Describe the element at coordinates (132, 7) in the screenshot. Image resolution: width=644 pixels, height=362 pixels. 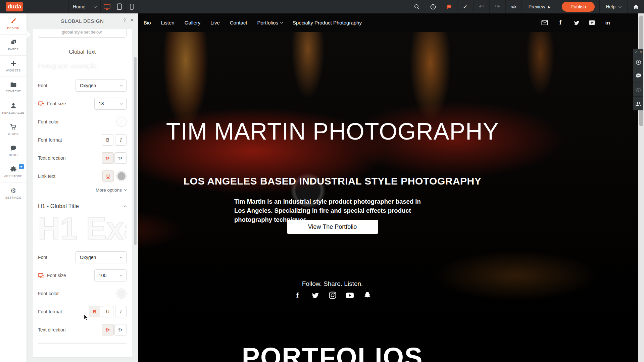
I see `mobile-view-button` at that location.